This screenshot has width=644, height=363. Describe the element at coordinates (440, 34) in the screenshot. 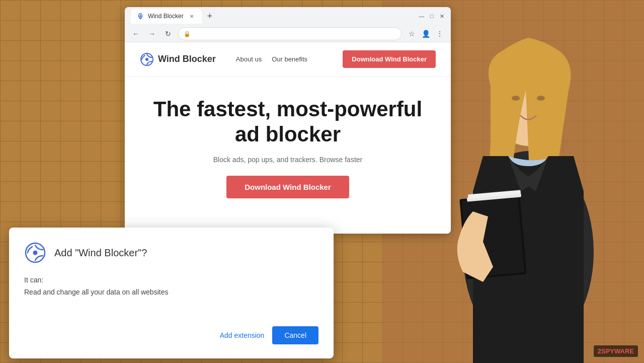

I see `menu-icon: ⋮` at that location.